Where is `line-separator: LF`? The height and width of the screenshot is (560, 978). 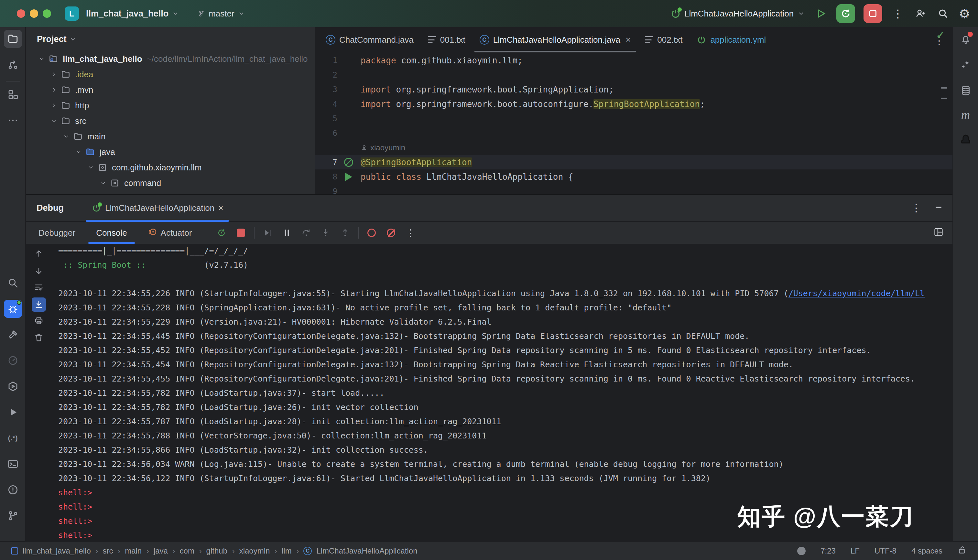 line-separator: LF is located at coordinates (855, 551).